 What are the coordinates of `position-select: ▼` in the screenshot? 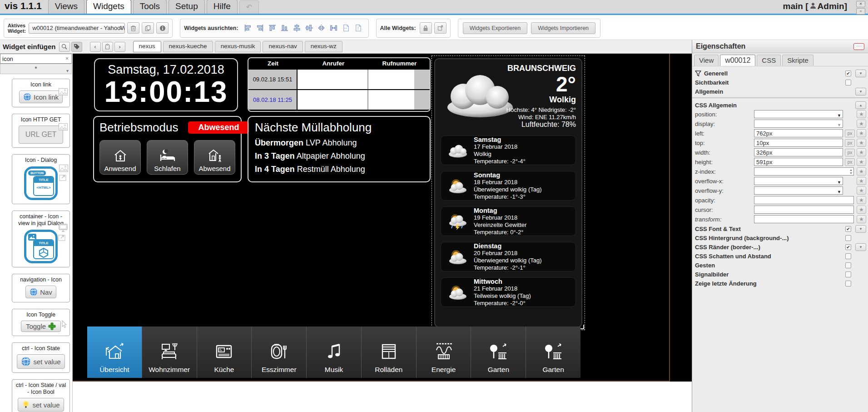 It's located at (799, 114).